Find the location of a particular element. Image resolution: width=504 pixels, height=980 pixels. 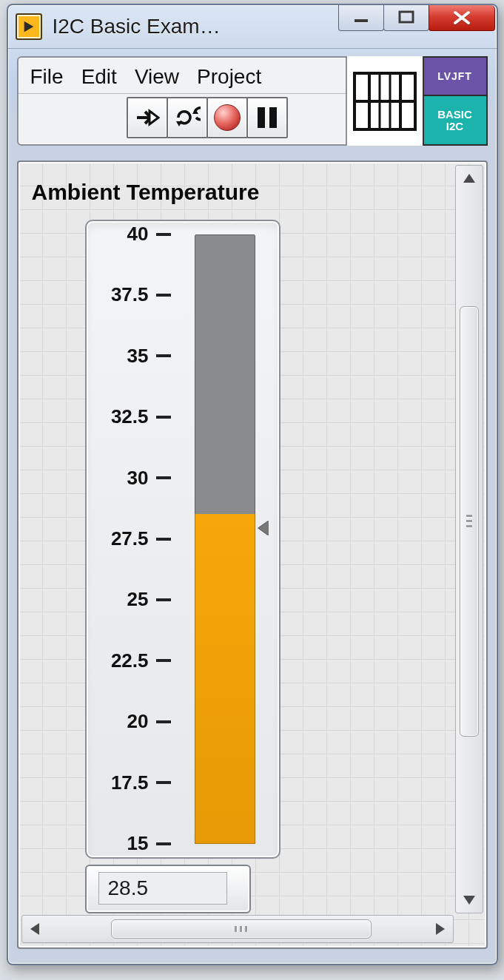

menu-toolbar-strip: File Edit View Project is located at coordinates (252, 101).